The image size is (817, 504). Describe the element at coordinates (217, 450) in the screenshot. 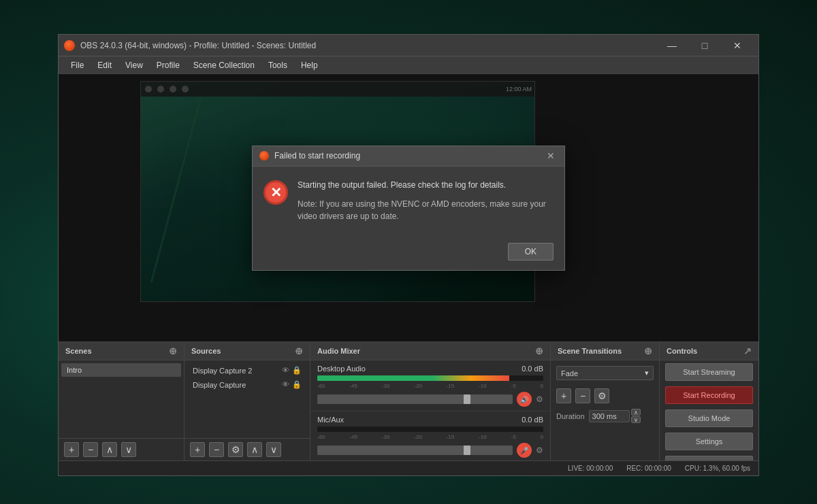

I see `sources-remove-button: −` at that location.